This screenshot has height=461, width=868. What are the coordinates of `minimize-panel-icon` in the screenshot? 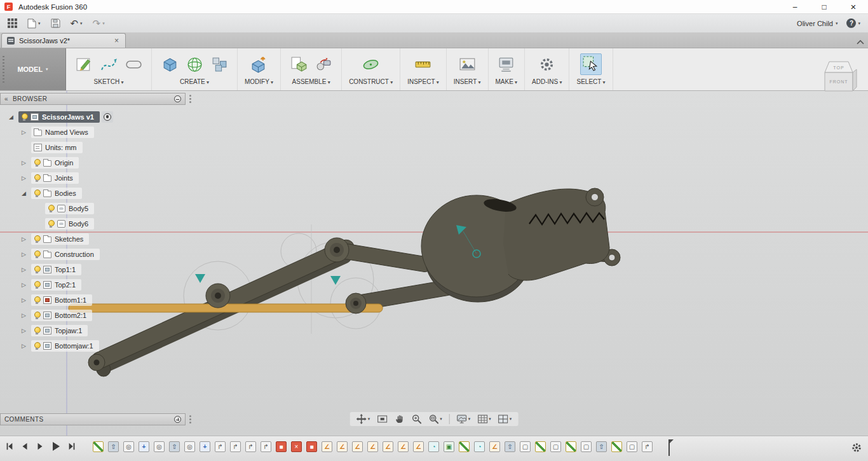 It's located at (178, 99).